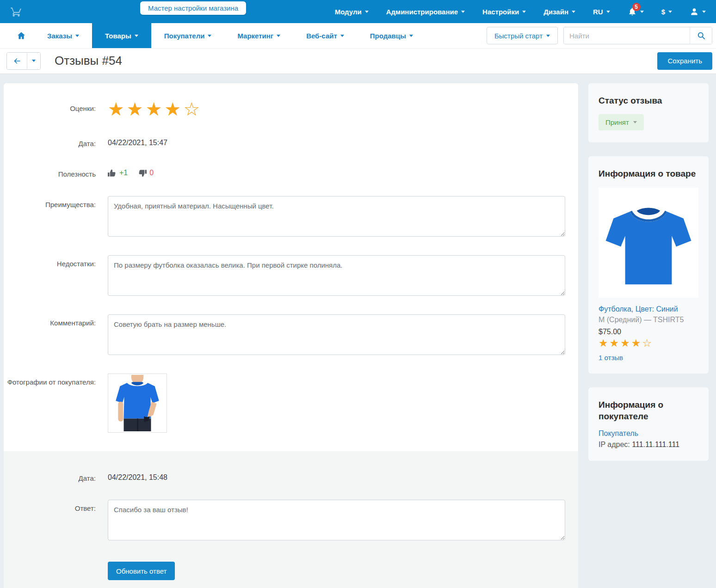 This screenshot has height=588, width=716. I want to click on menu-administration: Администрирование, so click(426, 12).